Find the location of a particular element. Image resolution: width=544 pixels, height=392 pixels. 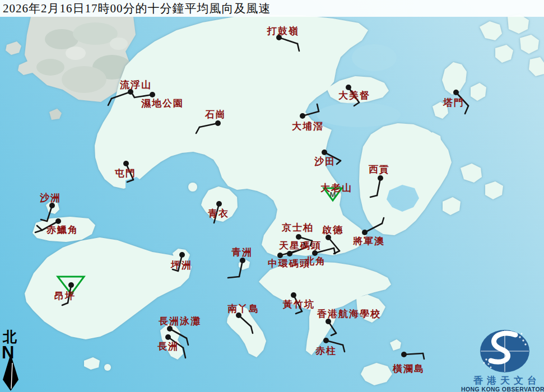

station-peng-chau-label: 坪洲 is located at coordinates (182, 265).